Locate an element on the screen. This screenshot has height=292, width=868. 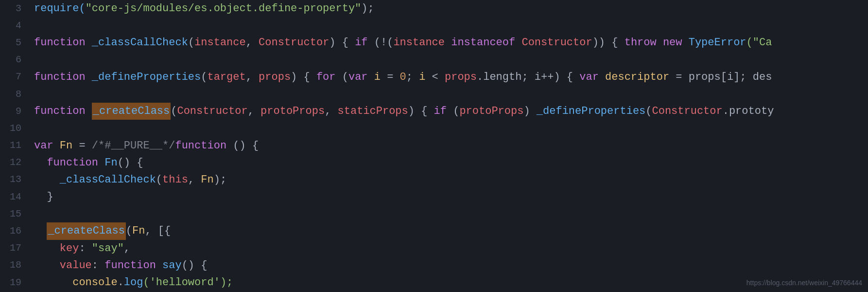
token: console is located at coordinates (95, 282).